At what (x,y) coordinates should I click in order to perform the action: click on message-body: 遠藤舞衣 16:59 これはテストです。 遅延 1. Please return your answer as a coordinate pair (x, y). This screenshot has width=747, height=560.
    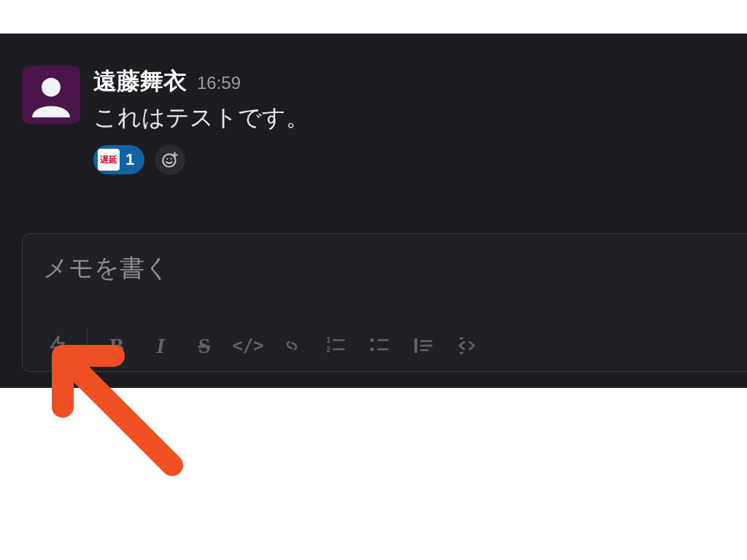
    Looking at the image, I should click on (201, 120).